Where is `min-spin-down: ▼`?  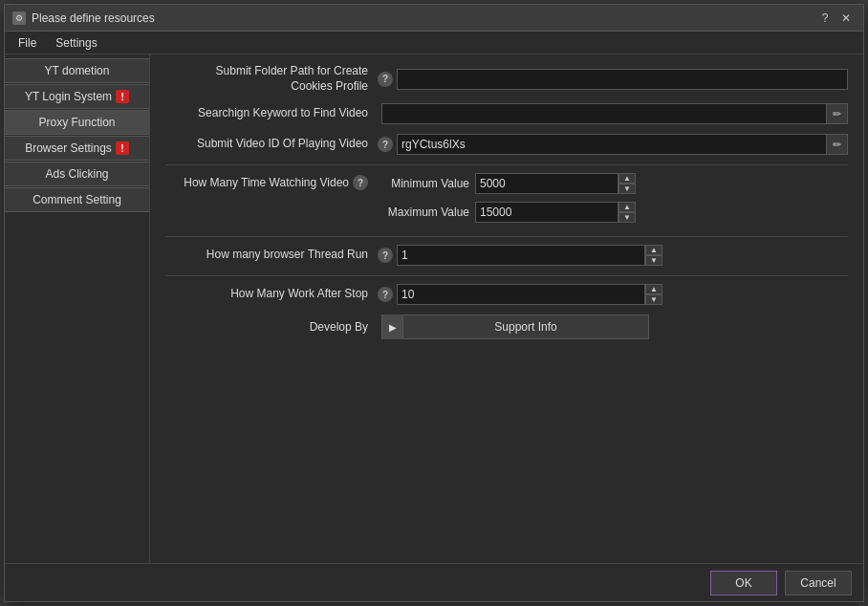 min-spin-down: ▼ is located at coordinates (627, 189).